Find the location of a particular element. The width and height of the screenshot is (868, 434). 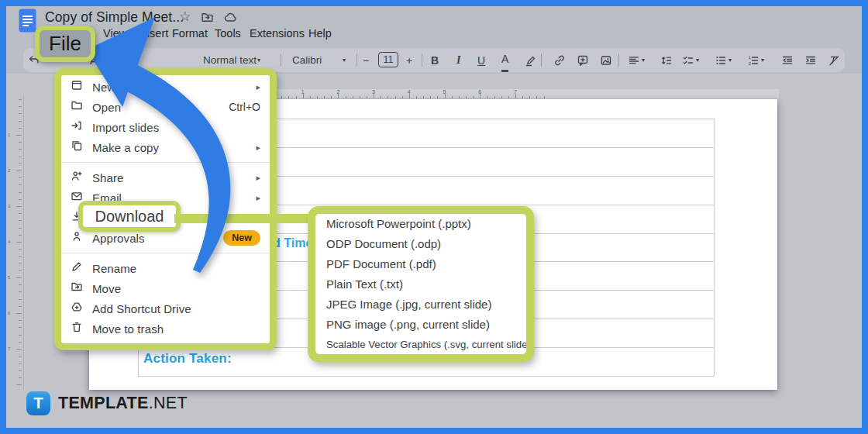

download-option-svg: Scalable Vector Graphics (.svg, current … is located at coordinates (421, 344).